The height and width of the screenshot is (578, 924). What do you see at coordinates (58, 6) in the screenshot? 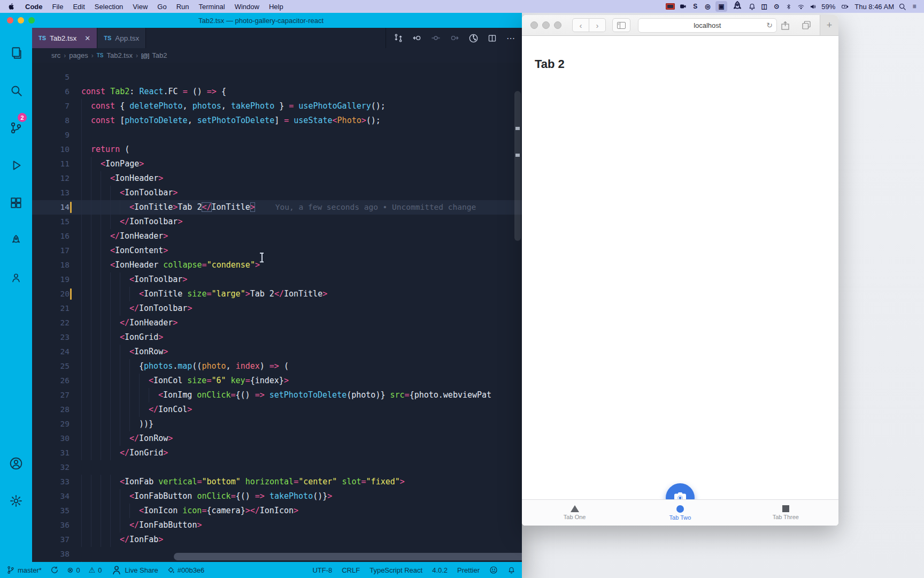
I see `menu-file: File` at bounding box center [58, 6].